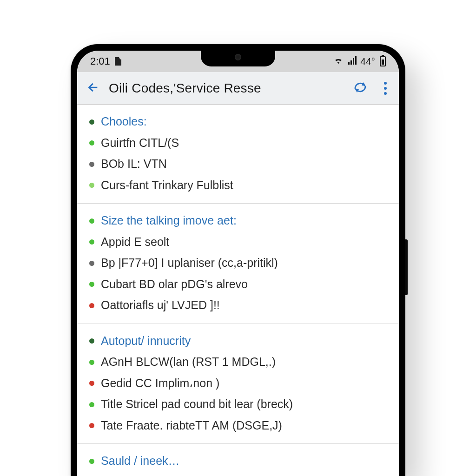 This screenshot has height=476, width=476. Describe the element at coordinates (238, 426) in the screenshot. I see `list-item: Tate Fraate. riabteTT AM (DSGE,J)` at that location.